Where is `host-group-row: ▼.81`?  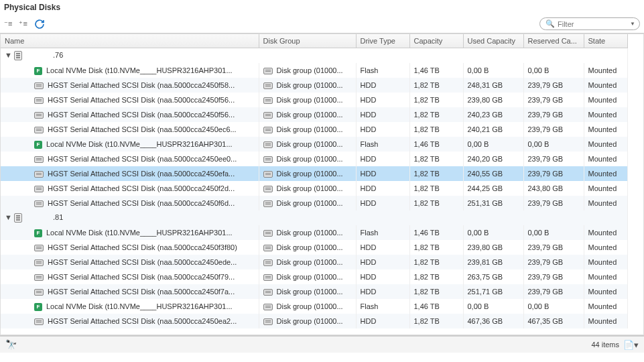 host-group-row: ▼.81 is located at coordinates (314, 218).